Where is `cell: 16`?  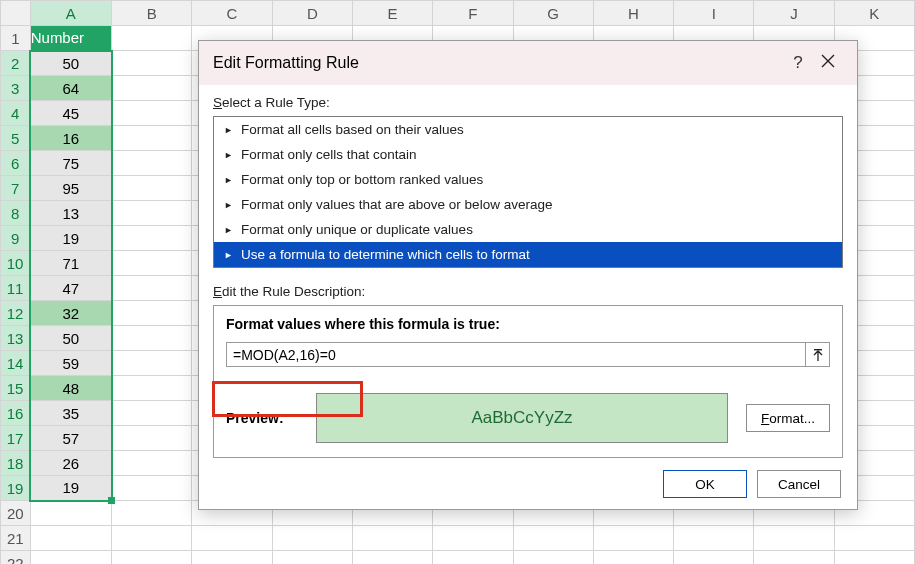
cell: 16 is located at coordinates (70, 138).